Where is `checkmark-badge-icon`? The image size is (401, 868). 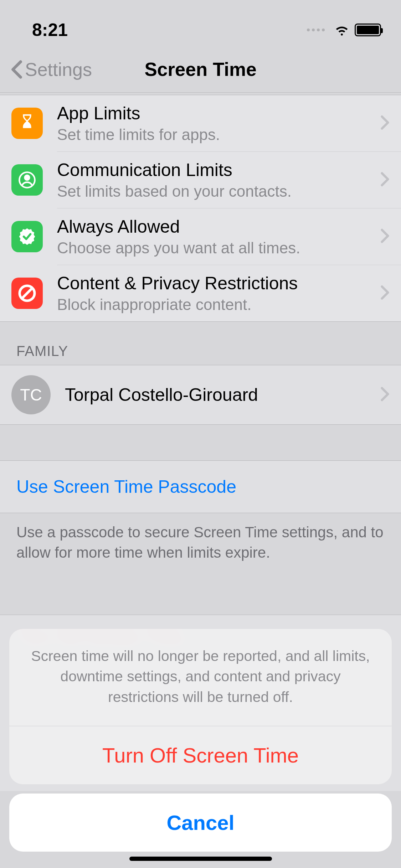 checkmark-badge-icon is located at coordinates (27, 237).